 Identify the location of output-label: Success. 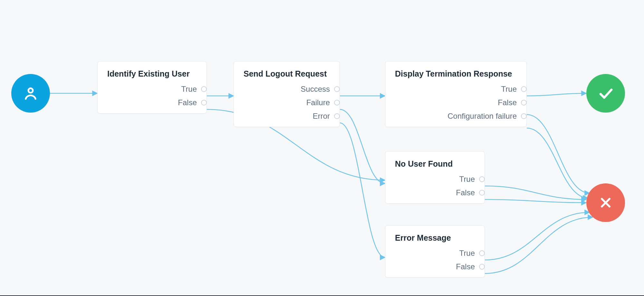
(315, 89).